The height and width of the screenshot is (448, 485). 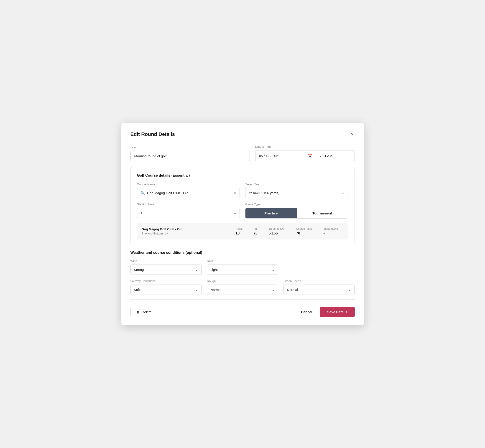 What do you see at coordinates (242, 270) in the screenshot?
I see `rain-dropdown: Light ⌄` at bounding box center [242, 270].